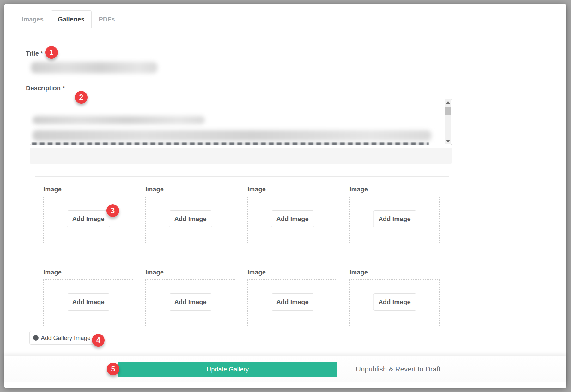 The width and height of the screenshot is (571, 392). What do you see at coordinates (241, 122) in the screenshot?
I see `description-textarea` at bounding box center [241, 122].